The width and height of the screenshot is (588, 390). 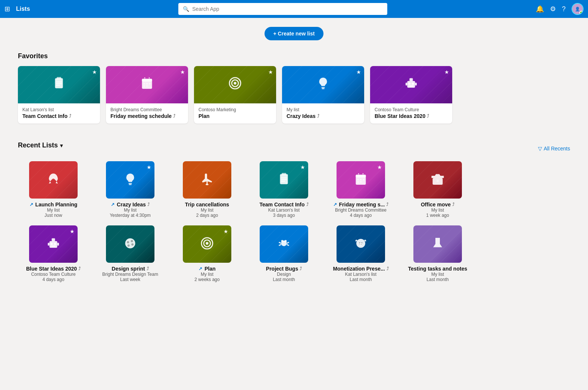 What do you see at coordinates (40, 146) in the screenshot?
I see `recent-title: Recent Lists ▾` at bounding box center [40, 146].